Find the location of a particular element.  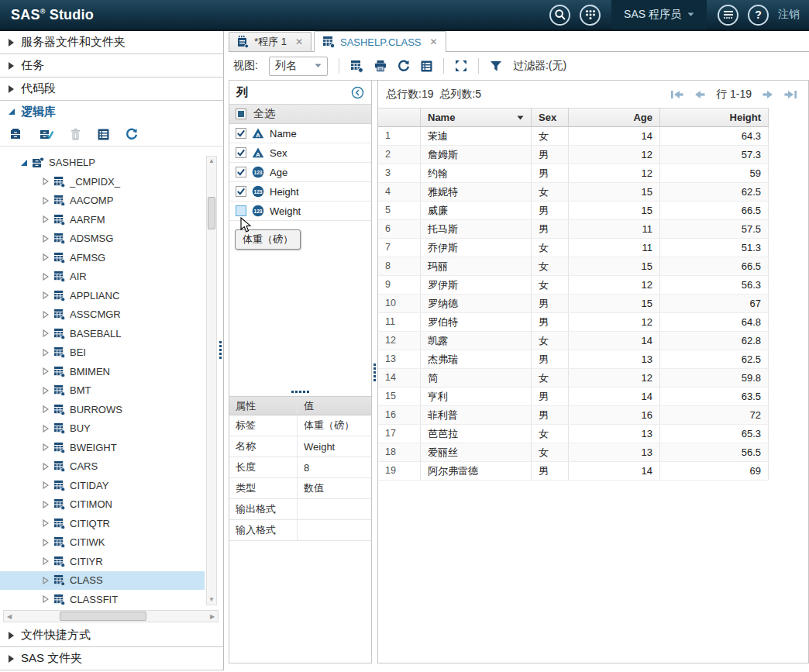

column-row-name: AName is located at coordinates (301, 133).